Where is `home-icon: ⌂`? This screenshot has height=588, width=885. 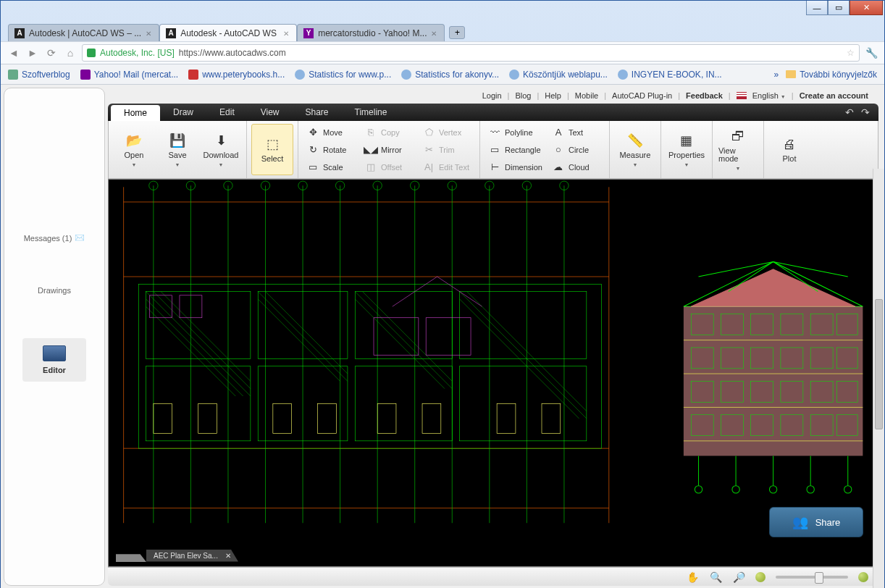 home-icon: ⌂ is located at coordinates (70, 53).